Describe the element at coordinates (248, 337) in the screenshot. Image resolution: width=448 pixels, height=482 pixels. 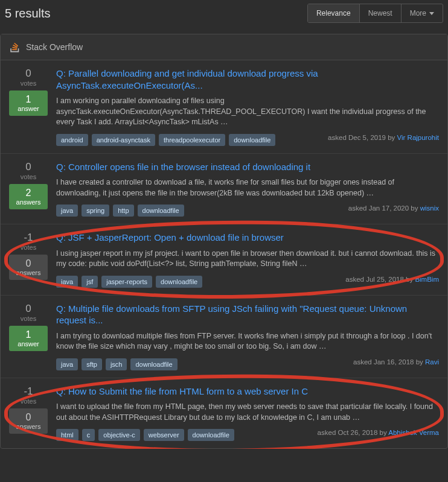
I see `result-content: Q: Multiple file downloads from SFTP usi…` at that location.